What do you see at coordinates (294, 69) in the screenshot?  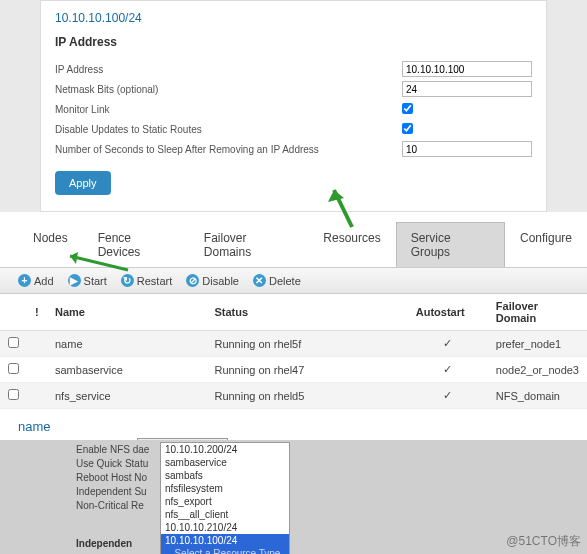 I see `row-ip: IP Address` at bounding box center [294, 69].